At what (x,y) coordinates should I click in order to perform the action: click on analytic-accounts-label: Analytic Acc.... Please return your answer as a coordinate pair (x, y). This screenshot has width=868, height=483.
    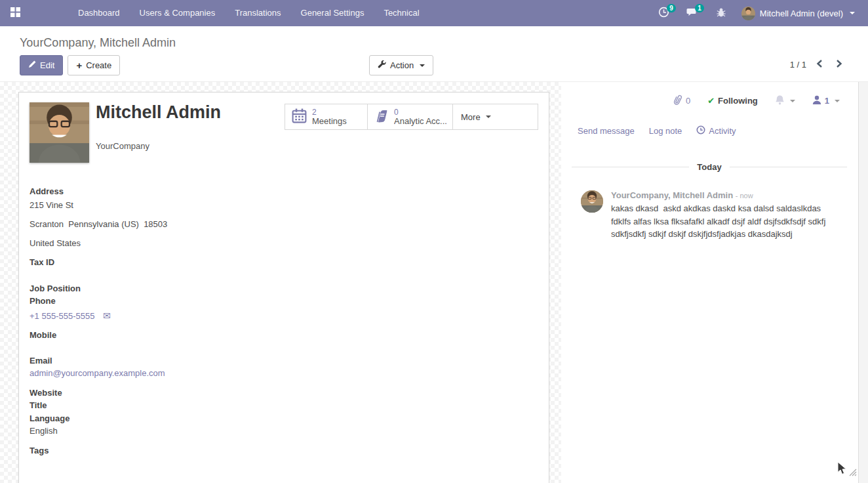
    Looking at the image, I should click on (420, 121).